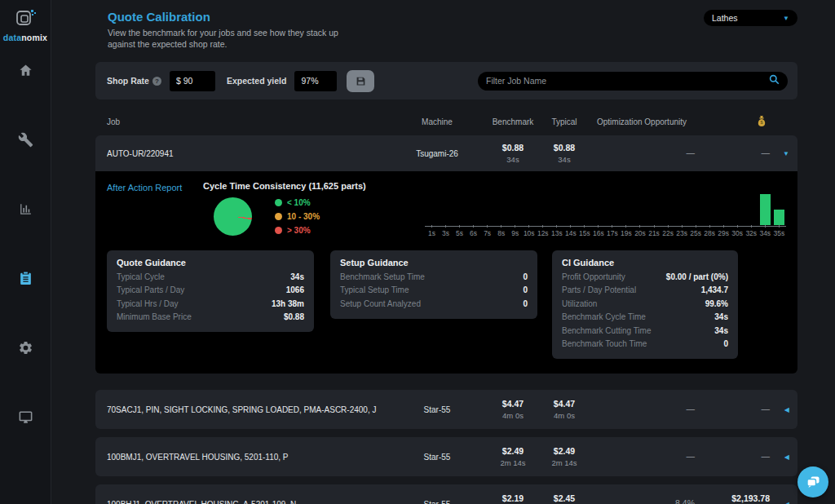  What do you see at coordinates (257, 81) in the screenshot?
I see `expected-yield-label: Expected yield` at bounding box center [257, 81].